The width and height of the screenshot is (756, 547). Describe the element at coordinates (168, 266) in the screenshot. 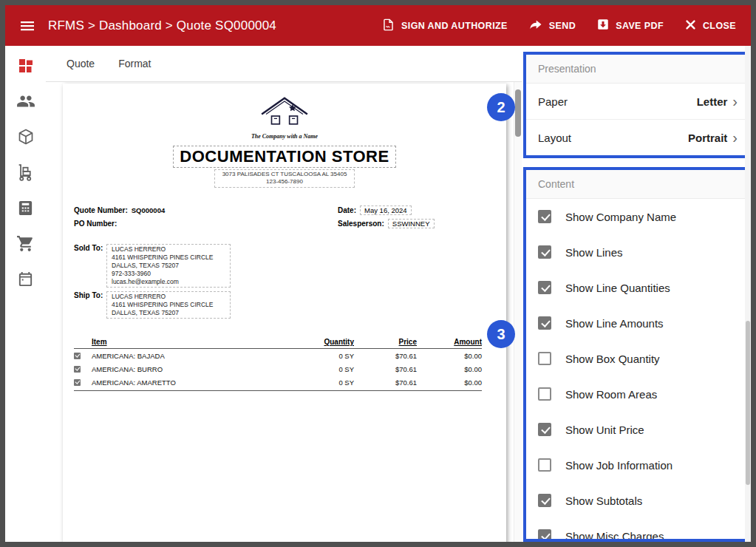

I see `sold-to-block: LUCAS HERRERO 4161 WHISPERING PINES CIRC…` at that location.